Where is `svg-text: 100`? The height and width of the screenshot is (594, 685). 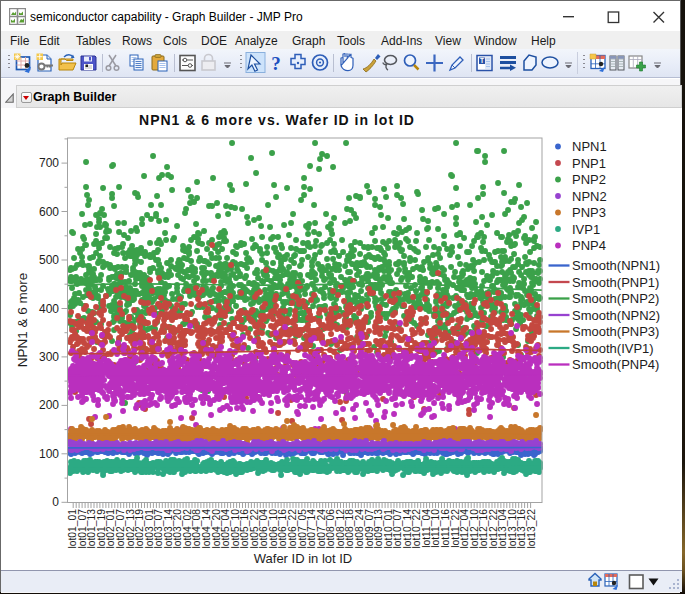 svg-text: 100 is located at coordinates (49, 454).